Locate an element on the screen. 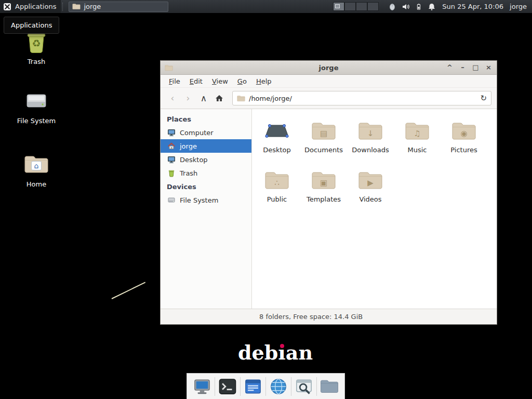 This screenshot has height=399, width=532. dock-web-browser-button is located at coordinates (278, 387).